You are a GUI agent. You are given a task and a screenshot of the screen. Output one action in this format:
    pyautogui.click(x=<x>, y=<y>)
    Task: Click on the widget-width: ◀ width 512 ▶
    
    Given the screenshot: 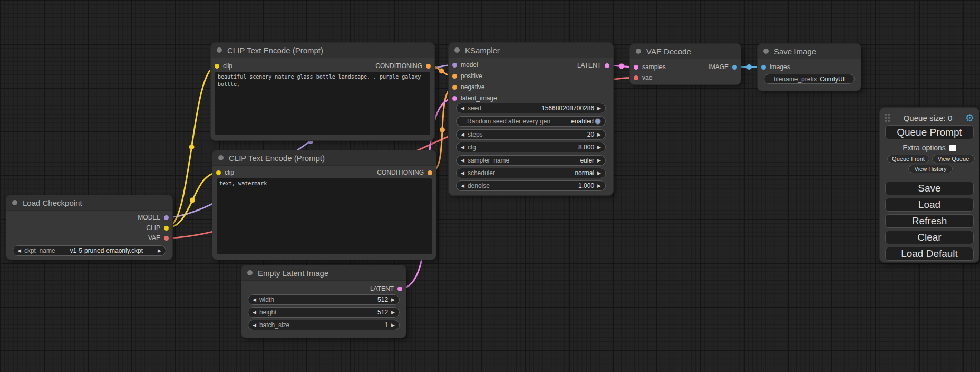 What is the action you would take?
    pyautogui.click(x=324, y=300)
    